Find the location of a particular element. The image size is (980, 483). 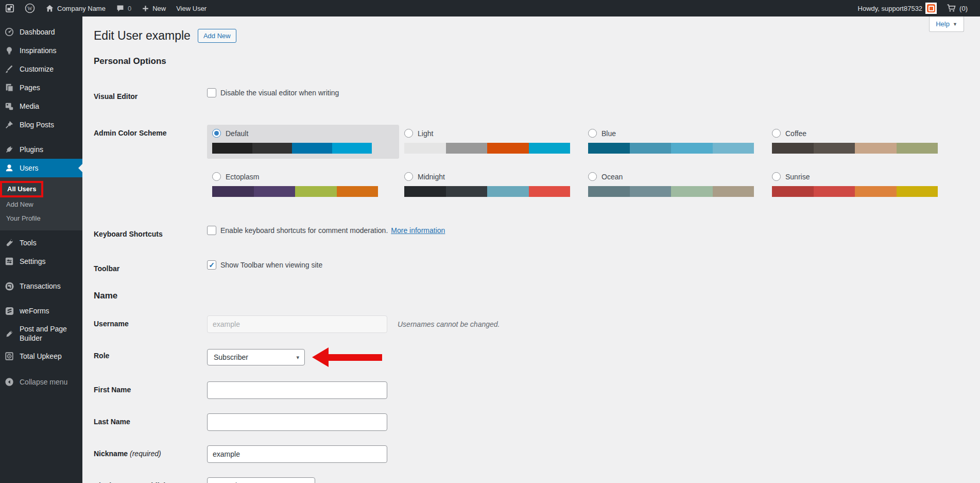

color-scheme-ectoplasm: Ectoplasm is located at coordinates (303, 185).